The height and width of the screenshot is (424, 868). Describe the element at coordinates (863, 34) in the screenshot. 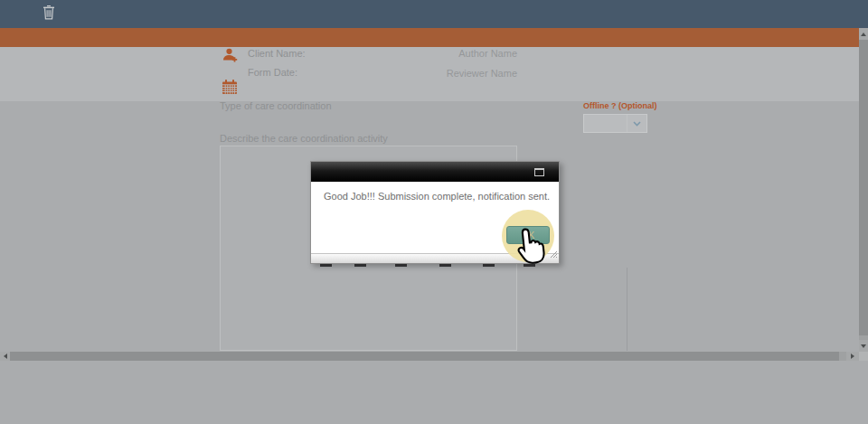

I see `scroll-up-button` at that location.